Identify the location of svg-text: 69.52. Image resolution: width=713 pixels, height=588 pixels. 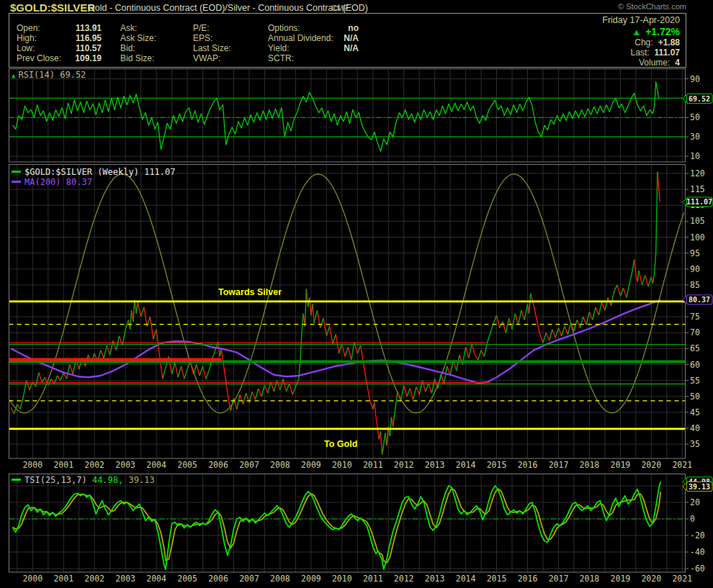
(699, 99).